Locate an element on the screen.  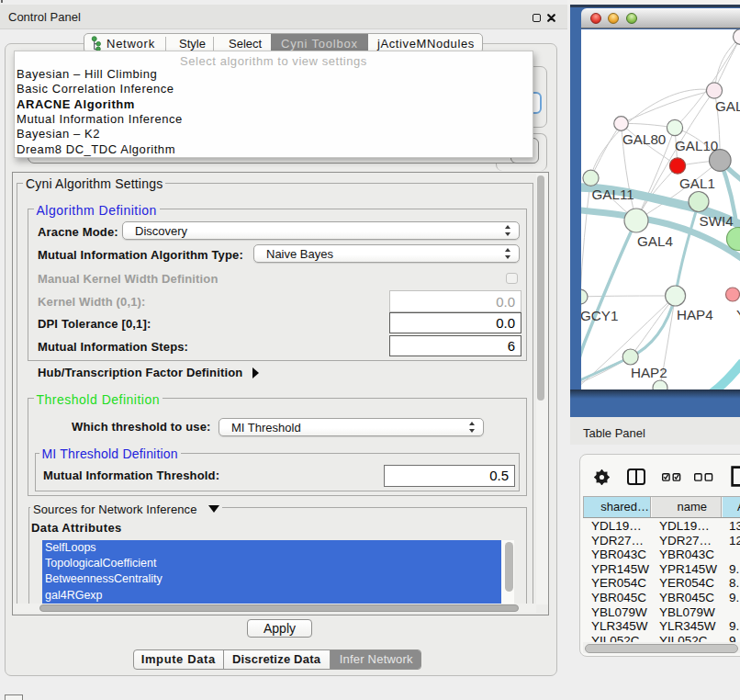
svg-text: GAL4 is located at coordinates (656, 241).